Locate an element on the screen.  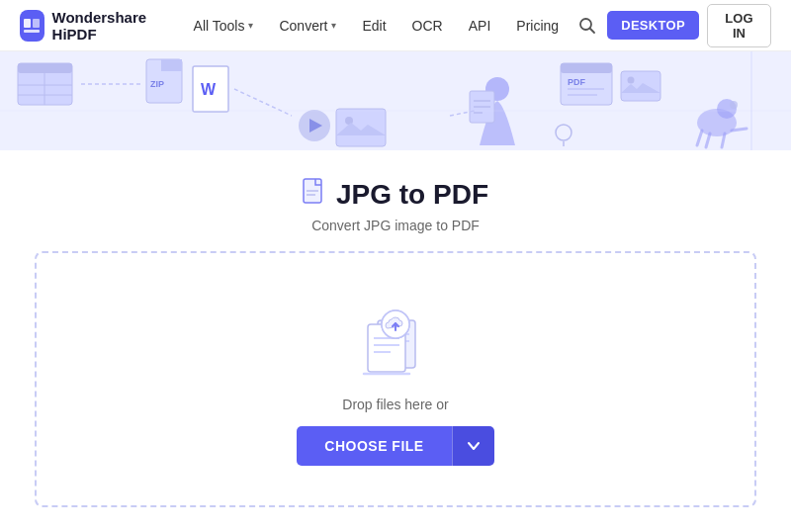
login-button: LOG IN is located at coordinates (740, 26).